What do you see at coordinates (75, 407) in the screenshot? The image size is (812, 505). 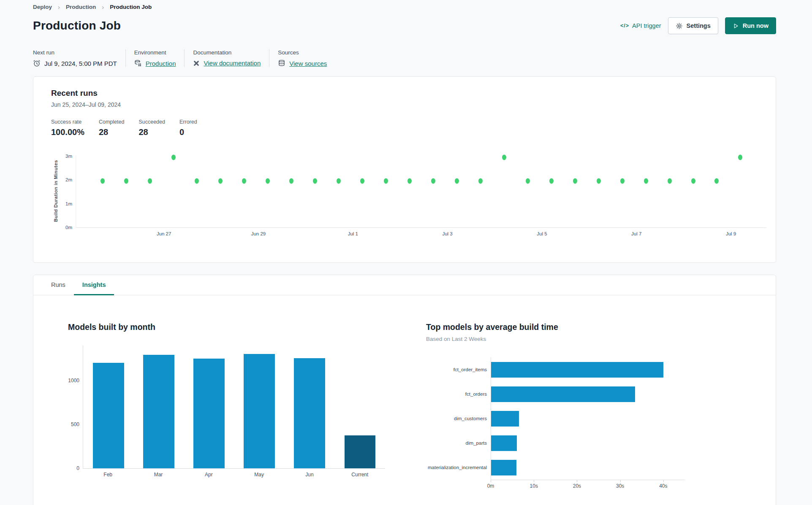 I see `bar-y-axis-ticks: 05001000` at bounding box center [75, 407].